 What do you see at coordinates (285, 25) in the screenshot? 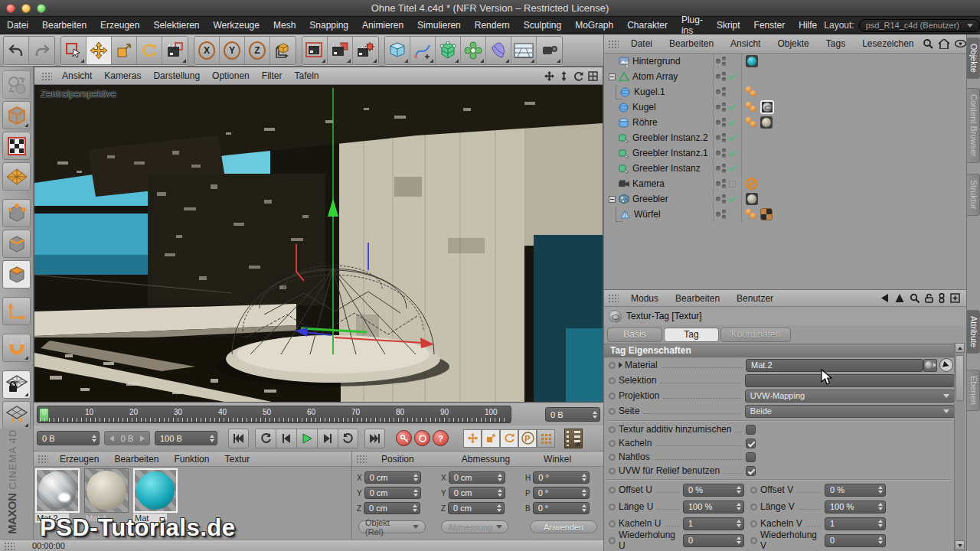
I see `menu-mesh: Mesh` at bounding box center [285, 25].